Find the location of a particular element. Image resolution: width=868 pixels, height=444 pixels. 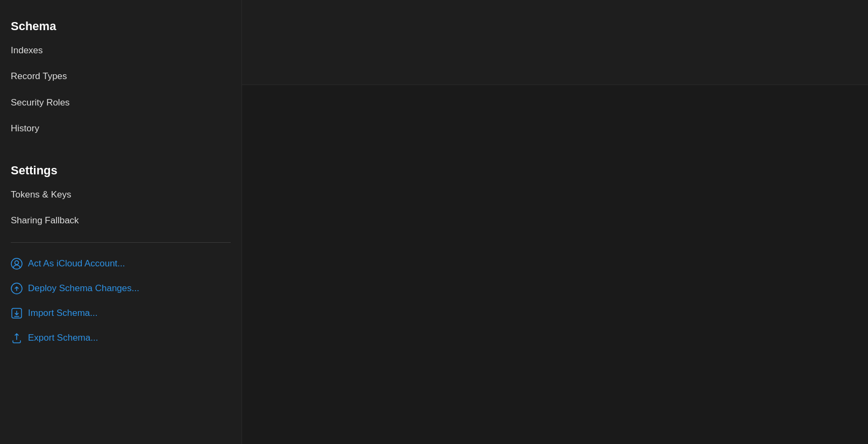

settings-section-title: Settings is located at coordinates (120, 168).